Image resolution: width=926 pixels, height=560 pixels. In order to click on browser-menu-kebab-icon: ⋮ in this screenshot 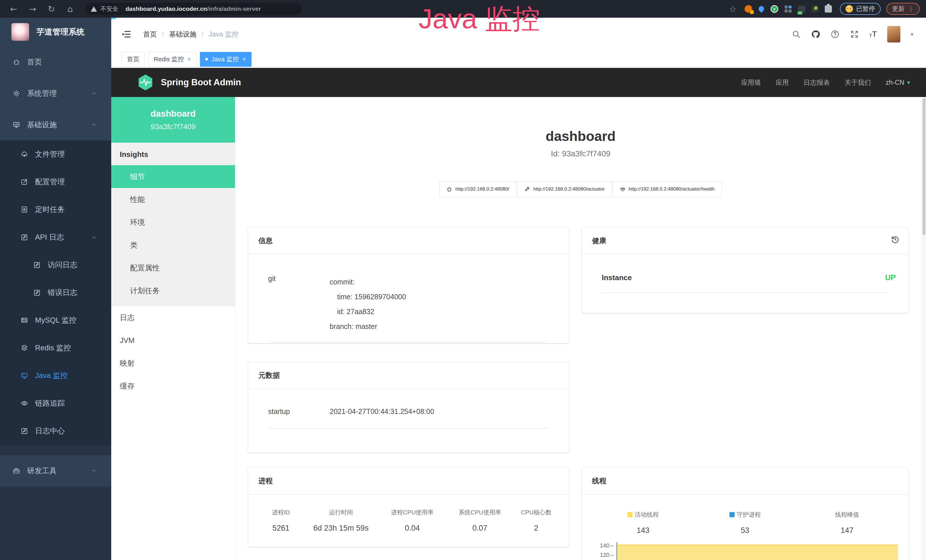, I will do `click(911, 9)`.